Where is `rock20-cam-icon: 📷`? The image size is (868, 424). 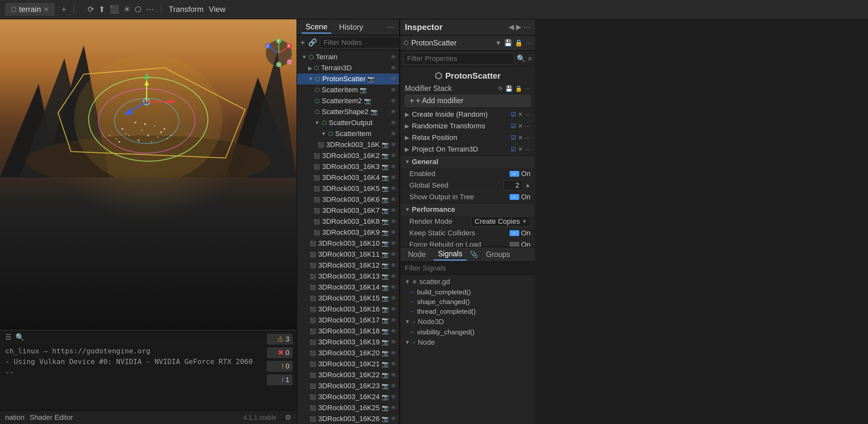
rock20-cam-icon: 📷 is located at coordinates (385, 353).